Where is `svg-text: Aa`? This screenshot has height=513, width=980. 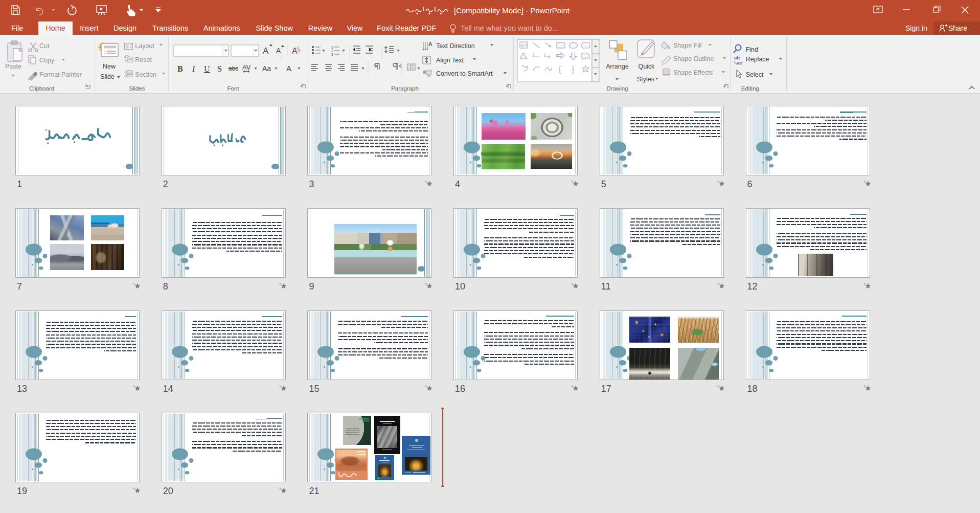
svg-text: Aa is located at coordinates (267, 69).